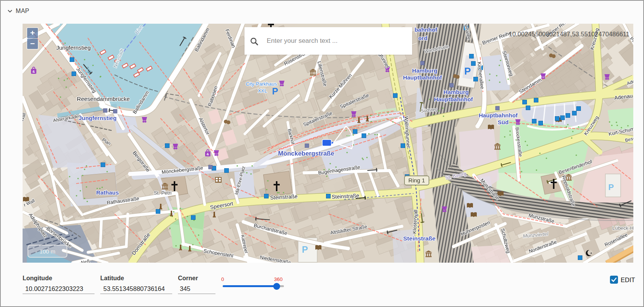 This screenshot has height=307, width=644. Describe the element at coordinates (503, 122) in the screenshot. I see `svg-text: Süd` at that location.